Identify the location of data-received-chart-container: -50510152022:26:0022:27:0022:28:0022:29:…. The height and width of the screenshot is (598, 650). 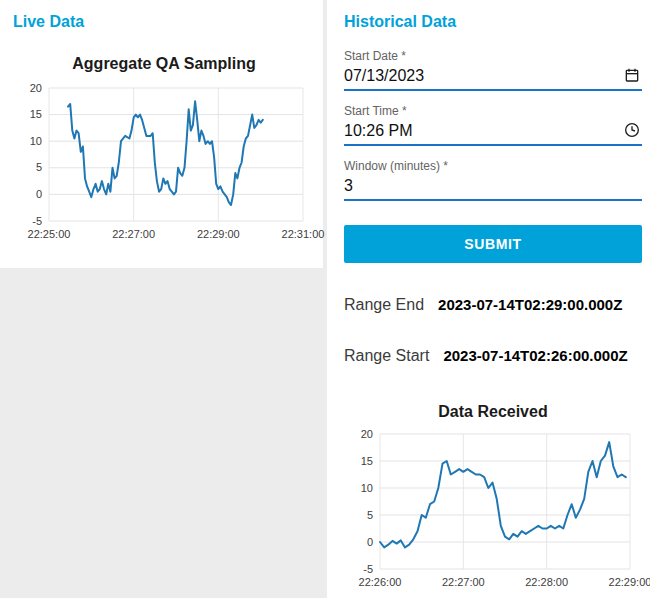
(493, 511).